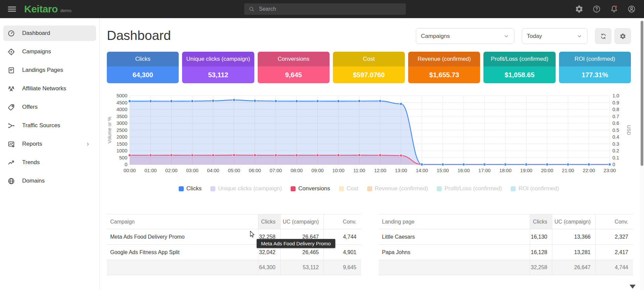 The height and width of the screenshot is (290, 644). I want to click on svg-text: 12:00, so click(380, 171).